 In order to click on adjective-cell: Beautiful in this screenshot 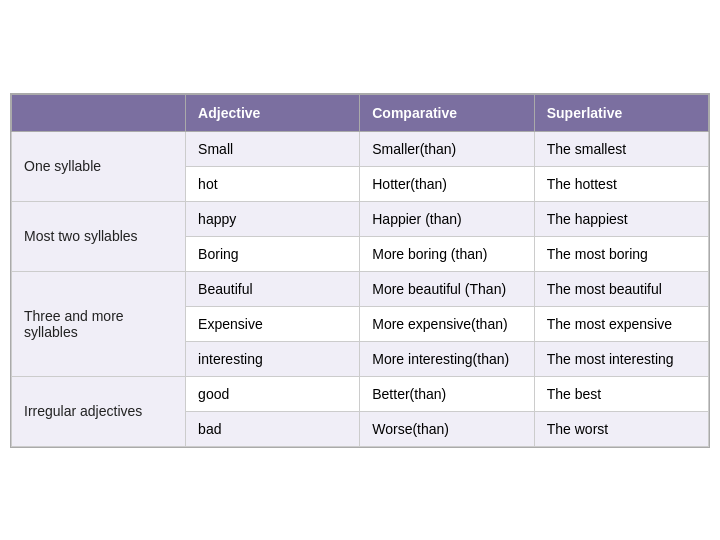, I will do `click(273, 288)`.